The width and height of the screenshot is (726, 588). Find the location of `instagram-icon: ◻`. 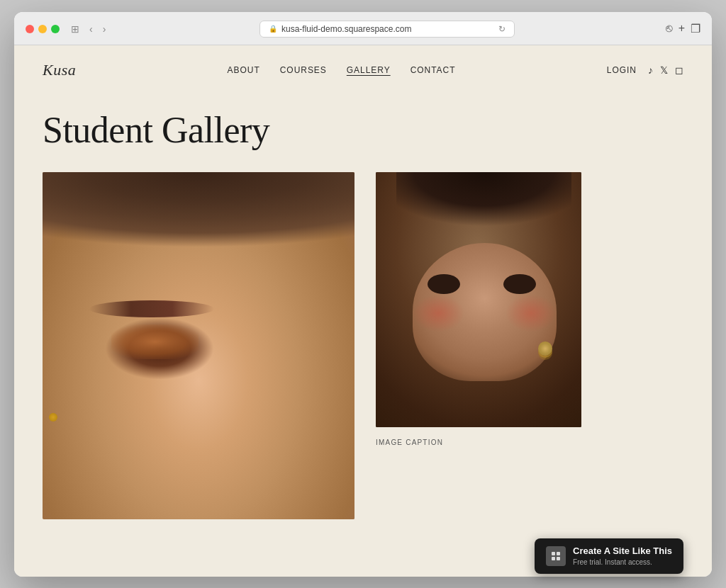

instagram-icon: ◻ is located at coordinates (679, 70).